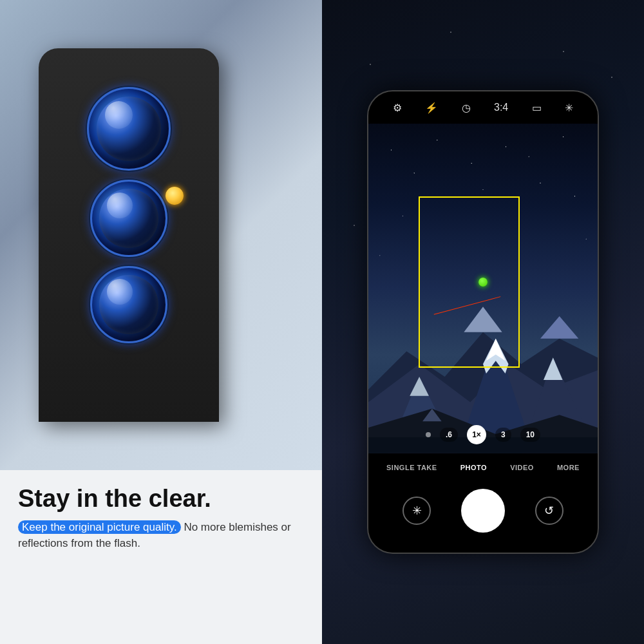  I want to click on camera-module, so click(129, 215).